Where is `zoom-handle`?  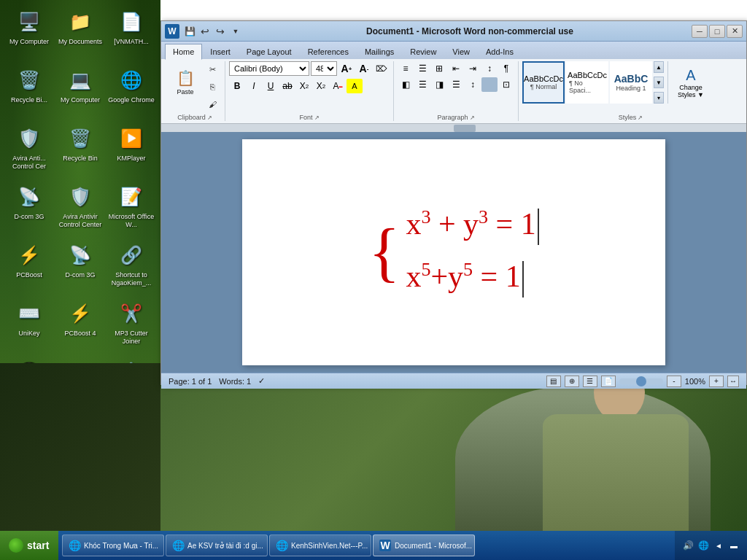
zoom-handle is located at coordinates (641, 381).